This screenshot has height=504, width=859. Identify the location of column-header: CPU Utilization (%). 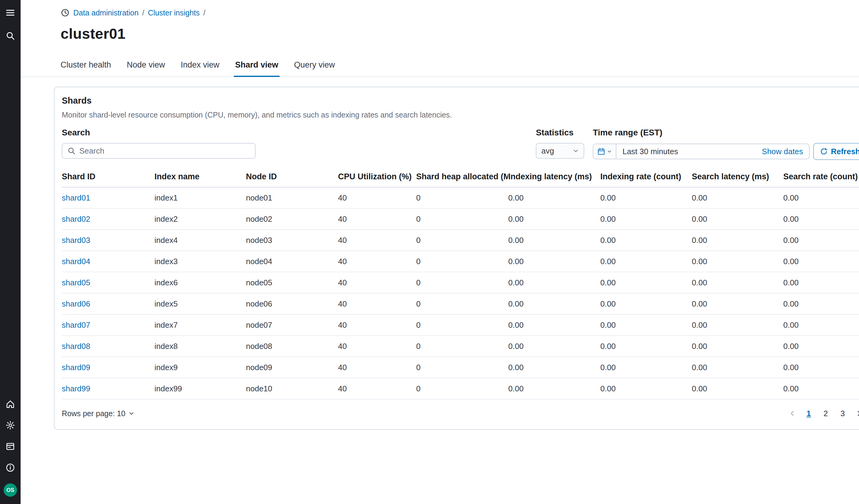
(377, 178).